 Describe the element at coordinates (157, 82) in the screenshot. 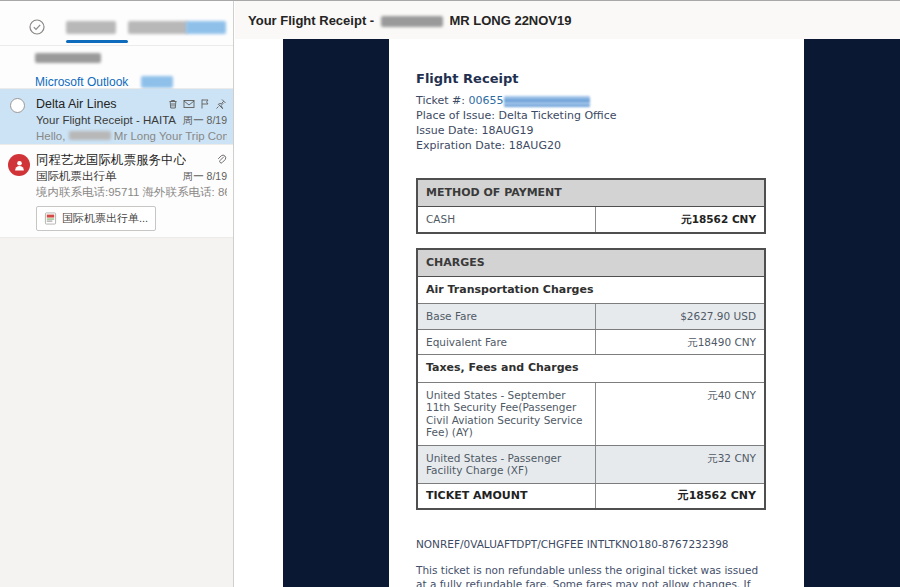

I see `redacted-suggestion-chip` at that location.